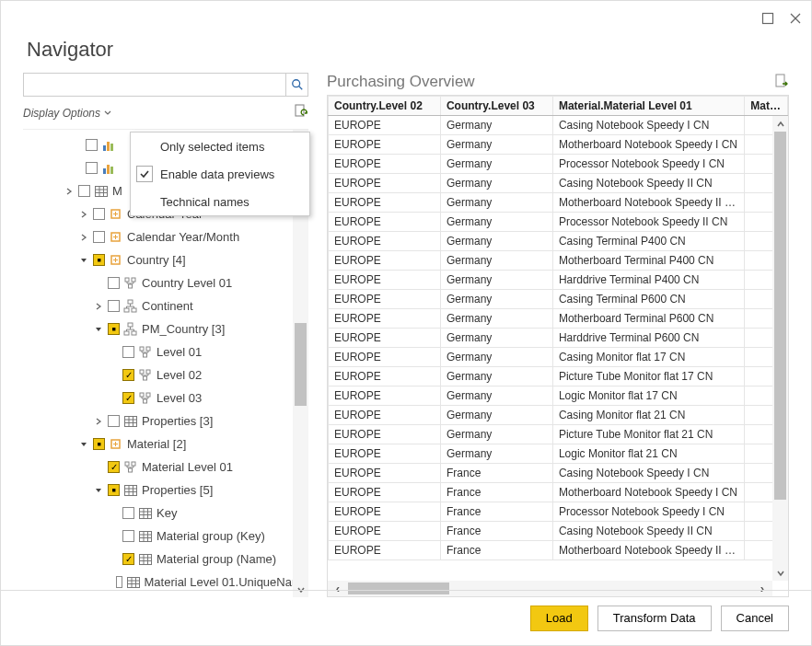 The height and width of the screenshot is (646, 812). What do you see at coordinates (220, 174) in the screenshot?
I see `menu-item-enable-previews: Enable data previews` at bounding box center [220, 174].